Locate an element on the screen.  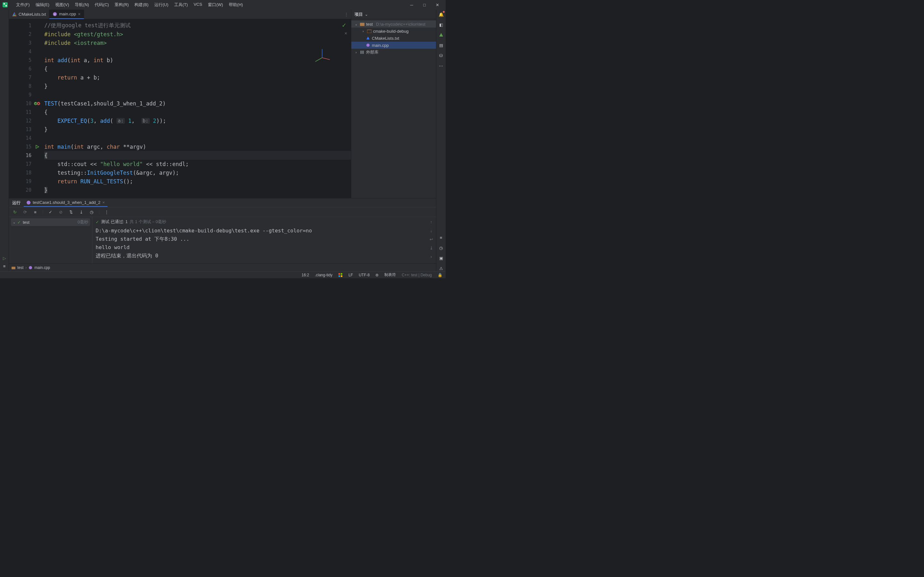
tree-root-name: test is located at coordinates (370, 24).